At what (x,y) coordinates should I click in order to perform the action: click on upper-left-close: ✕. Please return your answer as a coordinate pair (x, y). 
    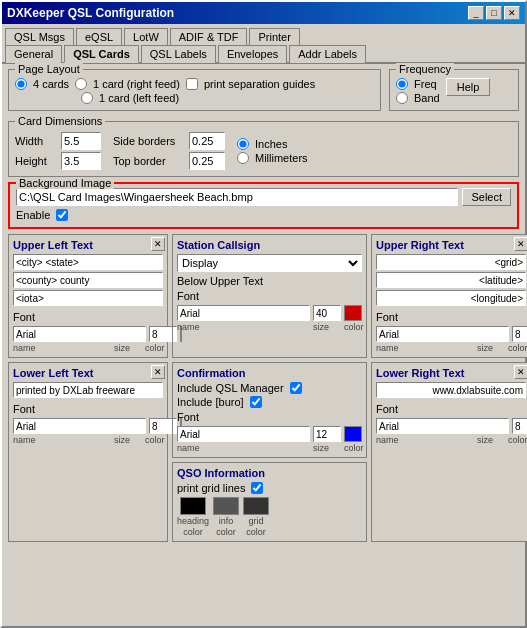
    Looking at the image, I should click on (158, 244).